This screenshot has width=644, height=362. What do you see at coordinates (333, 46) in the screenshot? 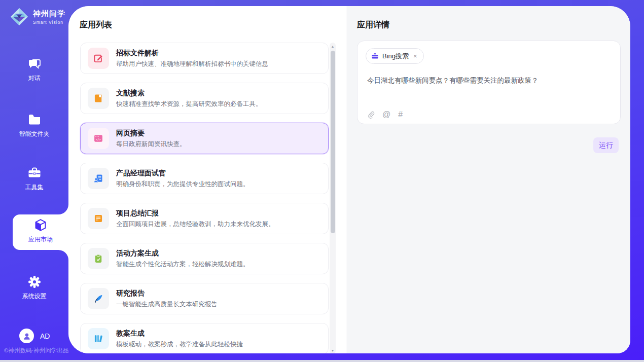
I see `scroll-up-icon: ▲` at bounding box center [333, 46].